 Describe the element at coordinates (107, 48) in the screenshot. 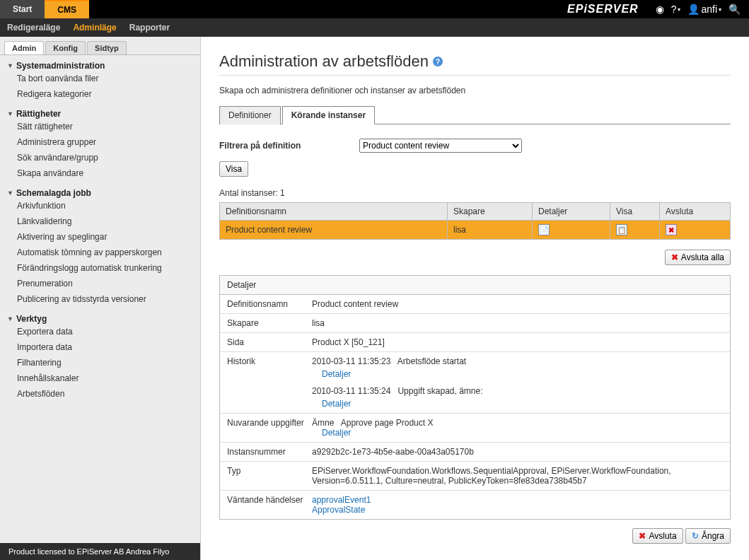

I see `admin-tab-pagetype: Sidtyp` at that location.